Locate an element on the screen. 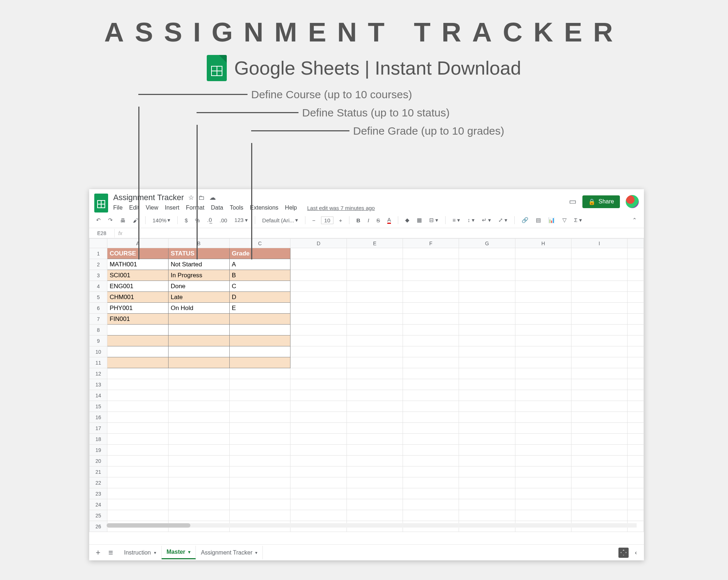  select-all-corner is located at coordinates (98, 243).